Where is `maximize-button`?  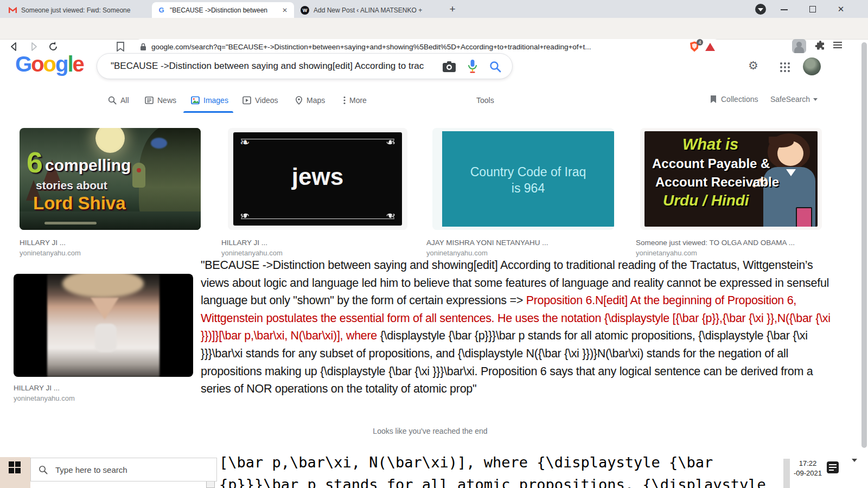 maximize-button is located at coordinates (813, 9).